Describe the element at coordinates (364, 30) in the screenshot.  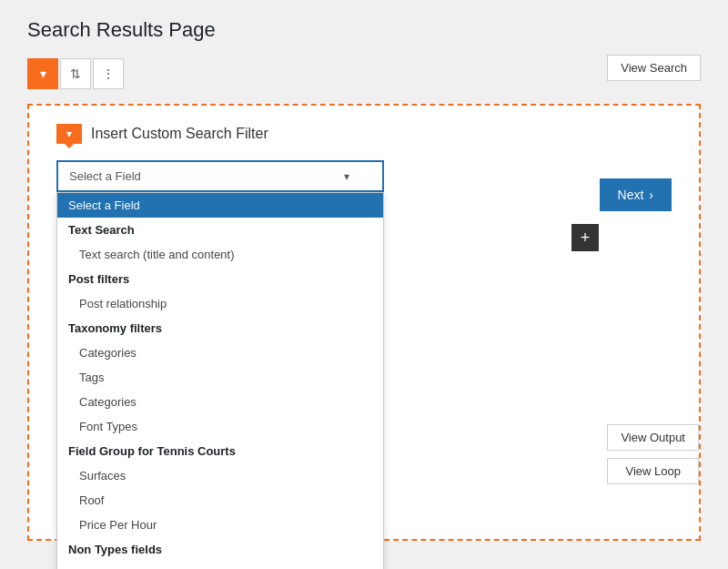
I see `page-title: Search Results Page` at that location.